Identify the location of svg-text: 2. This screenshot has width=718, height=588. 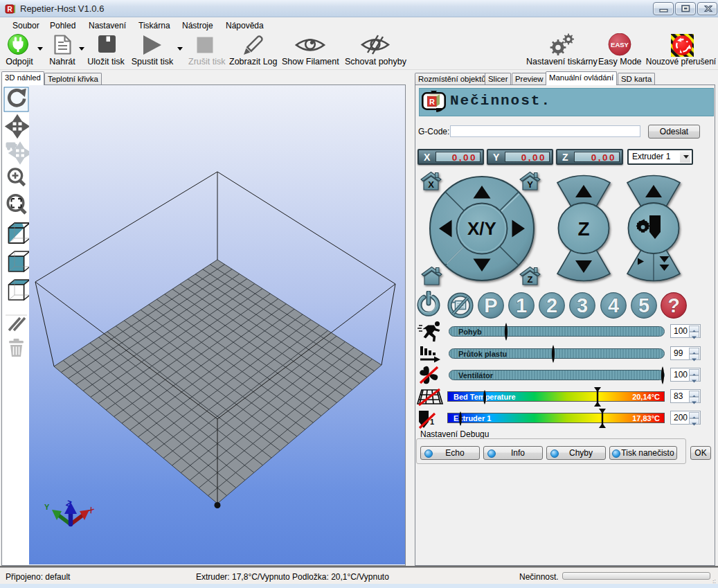
(552, 305).